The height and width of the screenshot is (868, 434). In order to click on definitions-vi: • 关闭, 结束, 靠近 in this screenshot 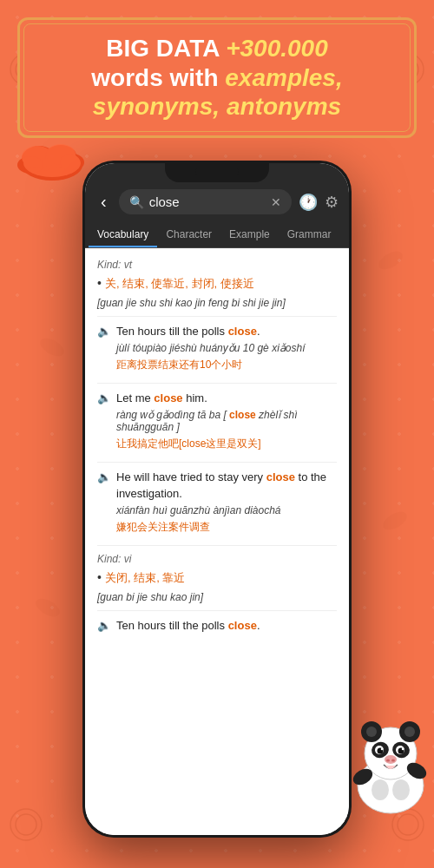, I will do `click(217, 578)`.